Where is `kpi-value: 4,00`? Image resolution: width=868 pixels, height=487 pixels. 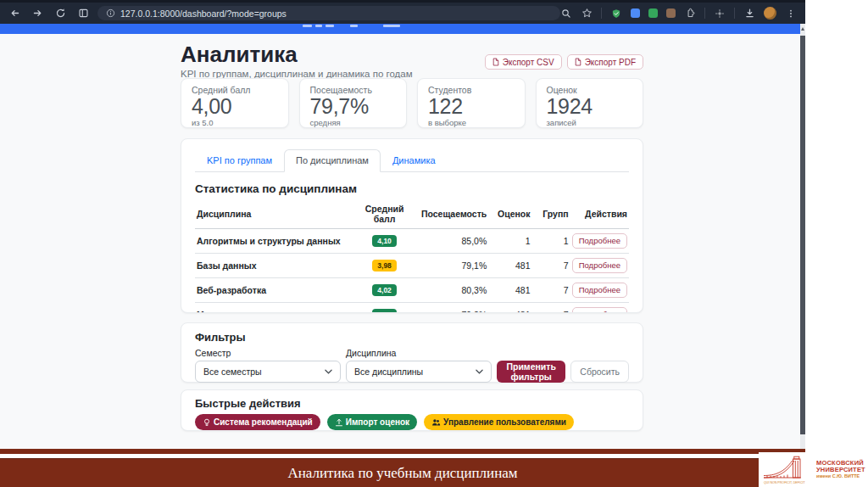
kpi-value: 4,00 is located at coordinates (235, 107).